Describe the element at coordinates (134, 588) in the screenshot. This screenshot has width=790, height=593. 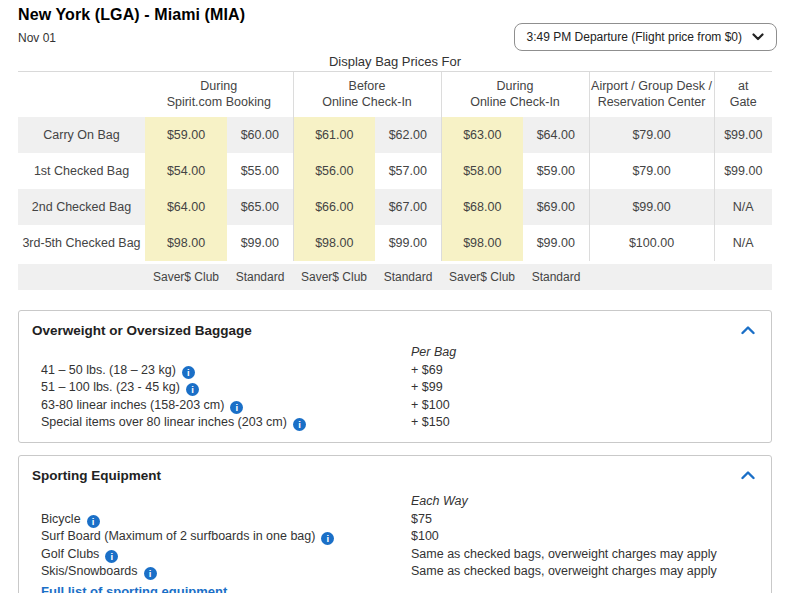
I see `full-sporting-list-link: Full list of sporting equipment` at that location.